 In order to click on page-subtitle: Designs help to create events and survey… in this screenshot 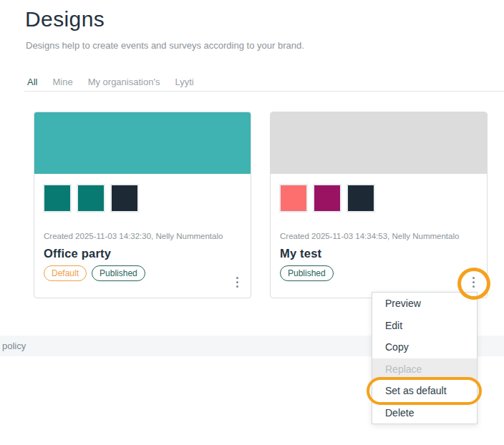, I will do `click(165, 46)`.